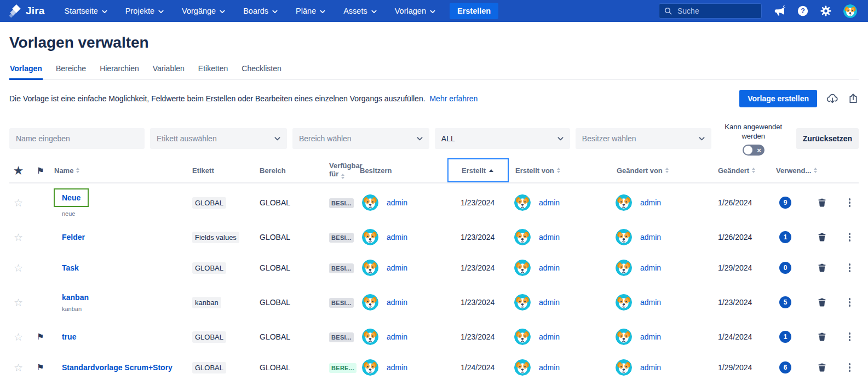 The width and height of the screenshot is (868, 385). I want to click on tab-checklisten: Checklisten, so click(261, 70).